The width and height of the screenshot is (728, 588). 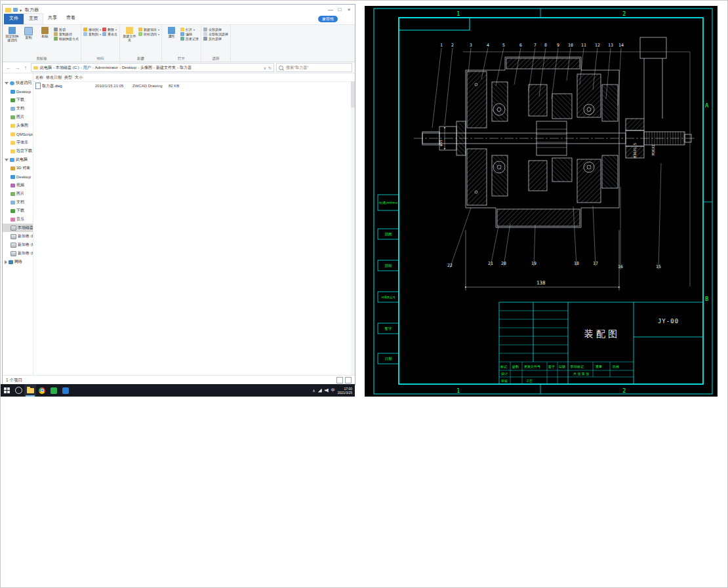 I want to click on breadcrumb-segment: Administrator›, so click(x=109, y=68).